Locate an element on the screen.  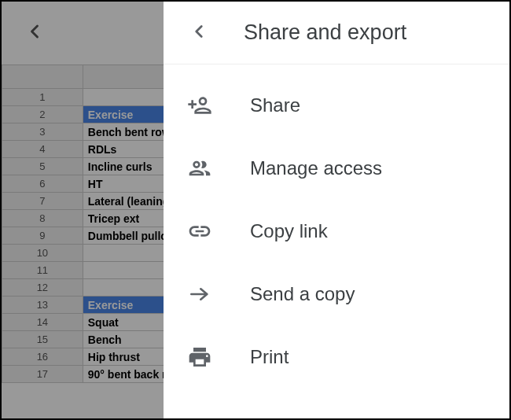
panel-header: Share and export is located at coordinates (336, 33).